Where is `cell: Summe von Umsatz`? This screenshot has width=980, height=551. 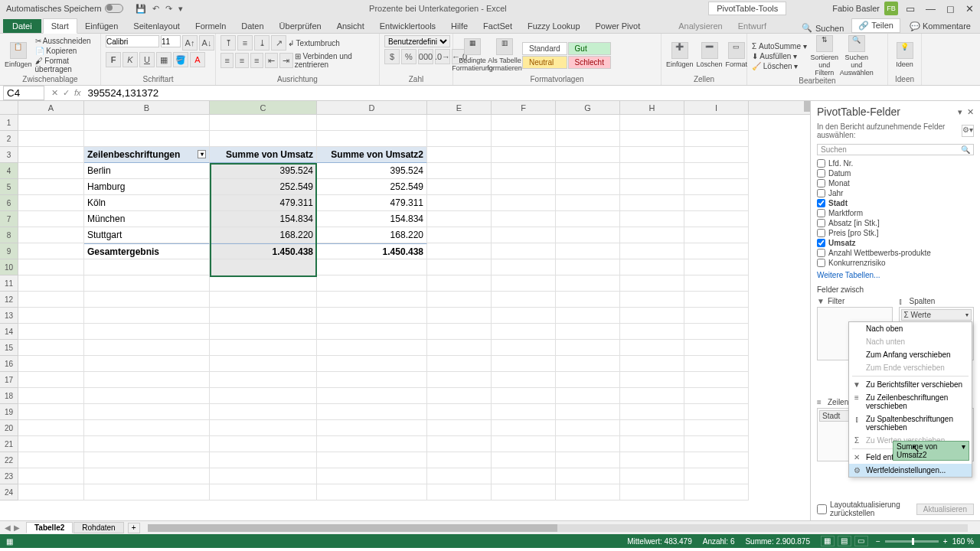 cell: Summe von Umsatz is located at coordinates (263, 155).